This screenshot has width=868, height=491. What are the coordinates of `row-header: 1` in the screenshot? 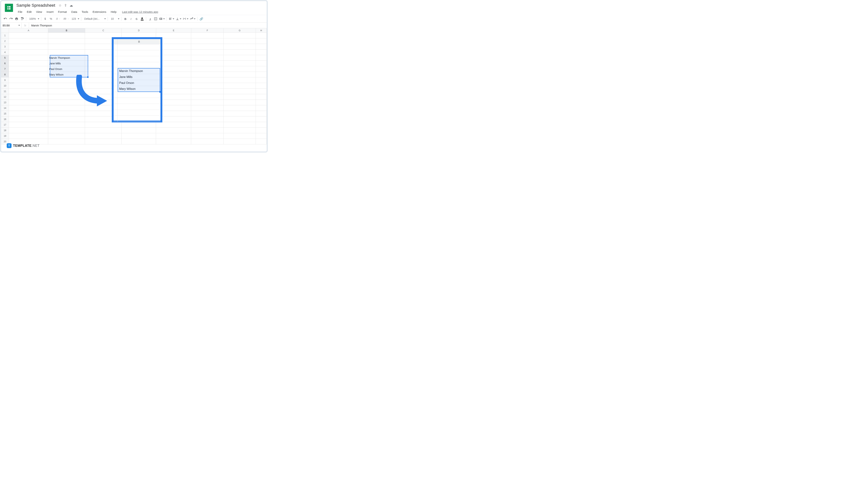 It's located at (5, 36).